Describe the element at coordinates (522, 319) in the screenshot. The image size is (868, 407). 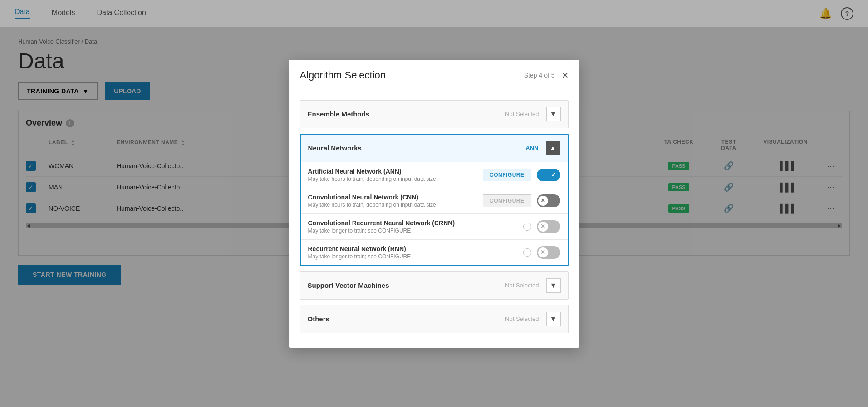
I see `others-status: Not Selected` at that location.